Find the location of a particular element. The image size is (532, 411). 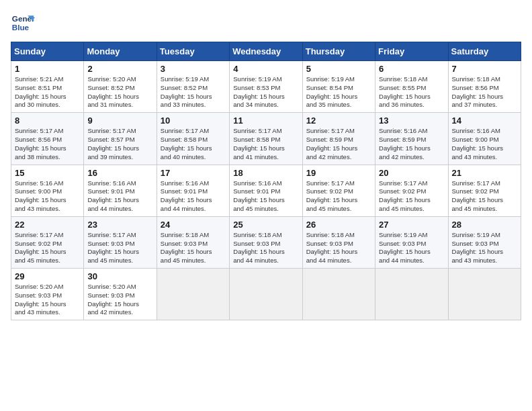

calendar-day-cell: 11Sunrise: 5:17 AM Sunset: 8:58 PM Dayli… is located at coordinates (266, 138).